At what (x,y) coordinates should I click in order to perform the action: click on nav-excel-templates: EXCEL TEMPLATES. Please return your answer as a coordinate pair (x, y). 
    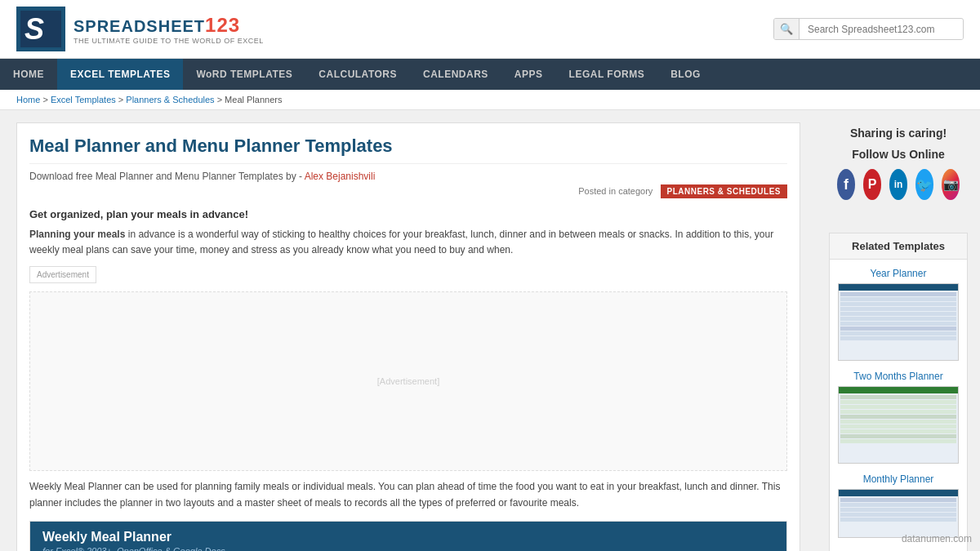
    Looking at the image, I should click on (120, 74).